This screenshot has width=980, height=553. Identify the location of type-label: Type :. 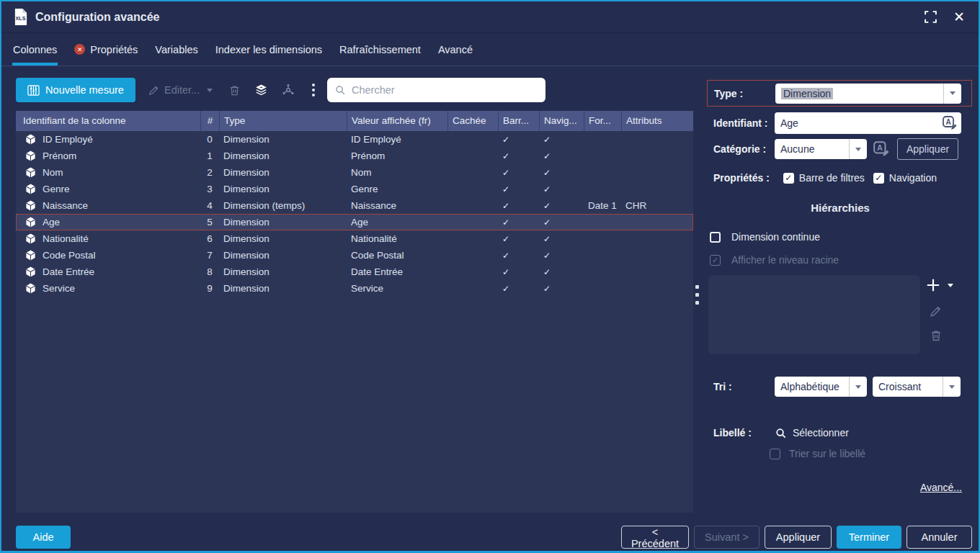
(744, 94).